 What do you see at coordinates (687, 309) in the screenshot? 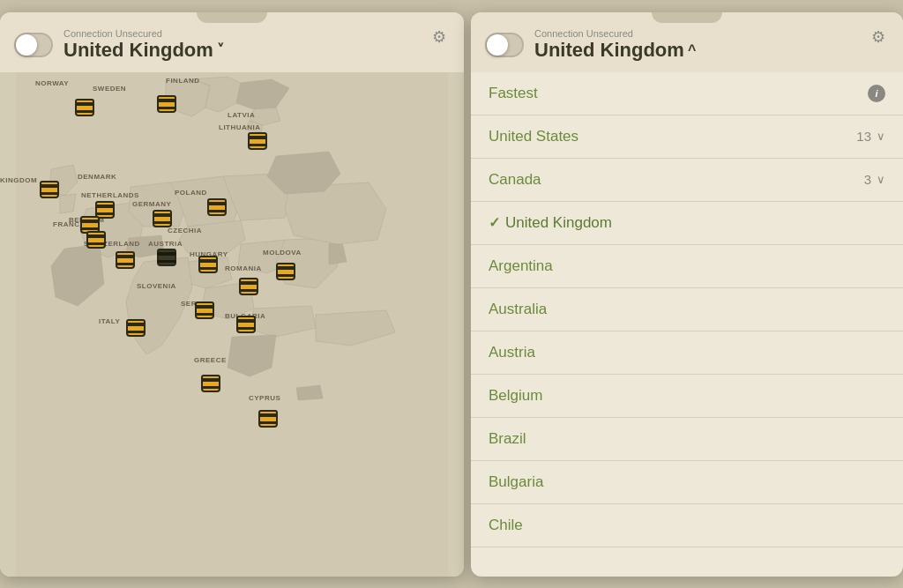
I see `country-label: Australia` at bounding box center [687, 309].